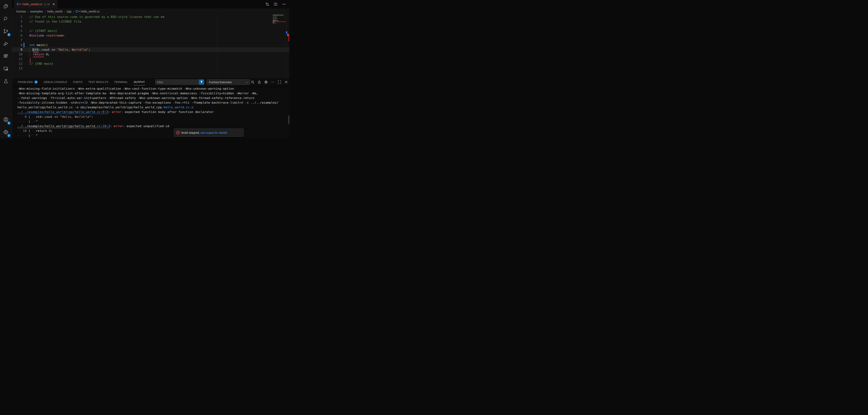 The width and height of the screenshot is (868, 415). Describe the element at coordinates (121, 82) in the screenshot. I see `panel-tab-terminal: TERMINAL` at that location.